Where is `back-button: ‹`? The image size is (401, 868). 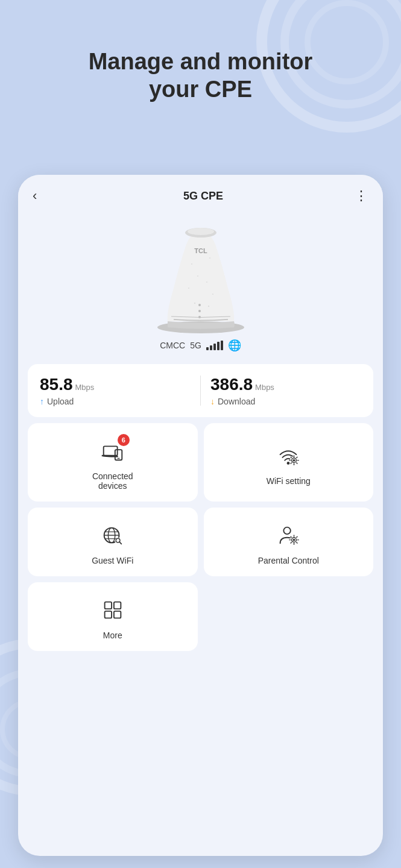 back-button: ‹ is located at coordinates (42, 196).